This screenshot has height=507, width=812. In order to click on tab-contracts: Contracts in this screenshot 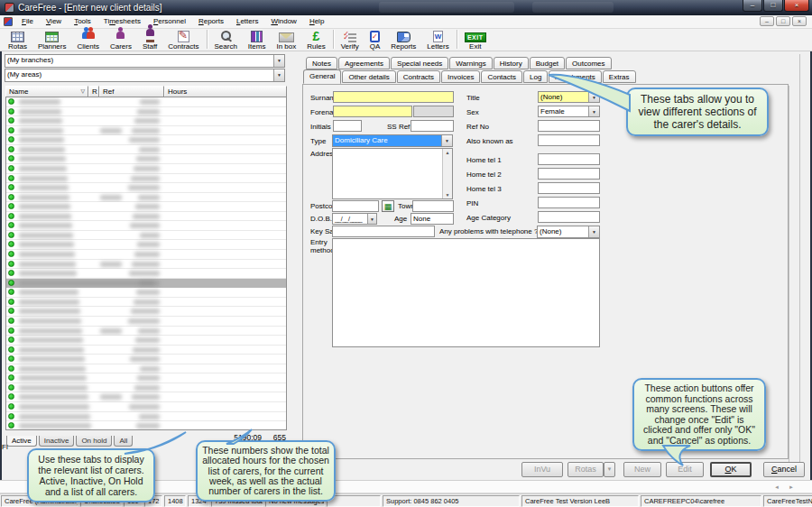, I will do `click(419, 77)`.